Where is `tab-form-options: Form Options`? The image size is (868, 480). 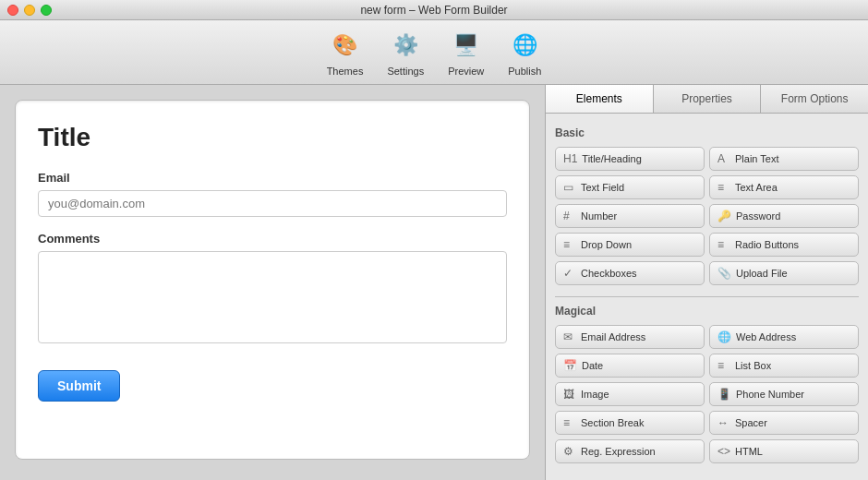 tab-form-options: Form Options is located at coordinates (814, 99).